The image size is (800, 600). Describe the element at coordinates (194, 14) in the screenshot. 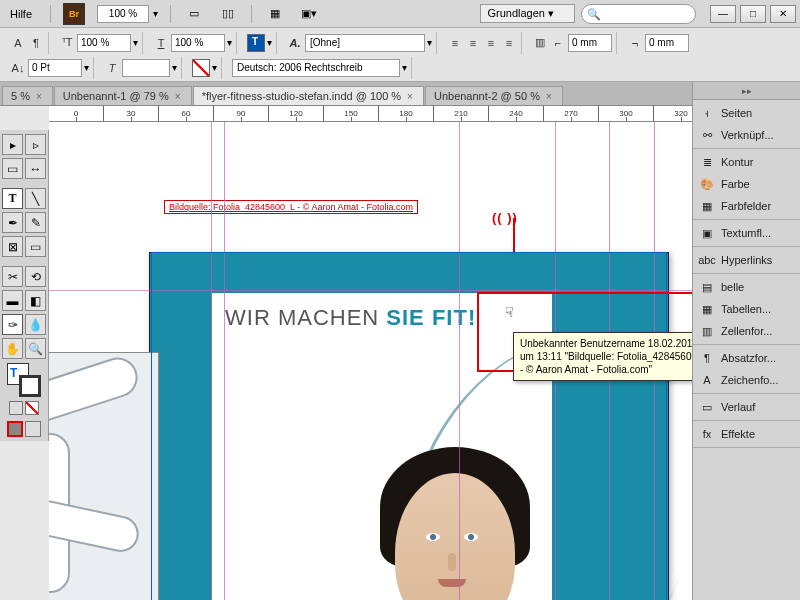

I see `view-layout-icon: ▭` at that location.